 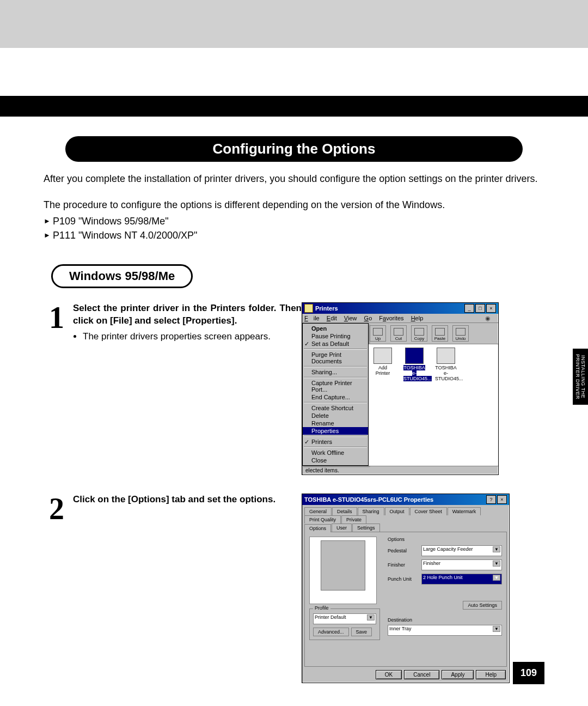 I want to click on destination-label: Destination, so click(x=445, y=620).